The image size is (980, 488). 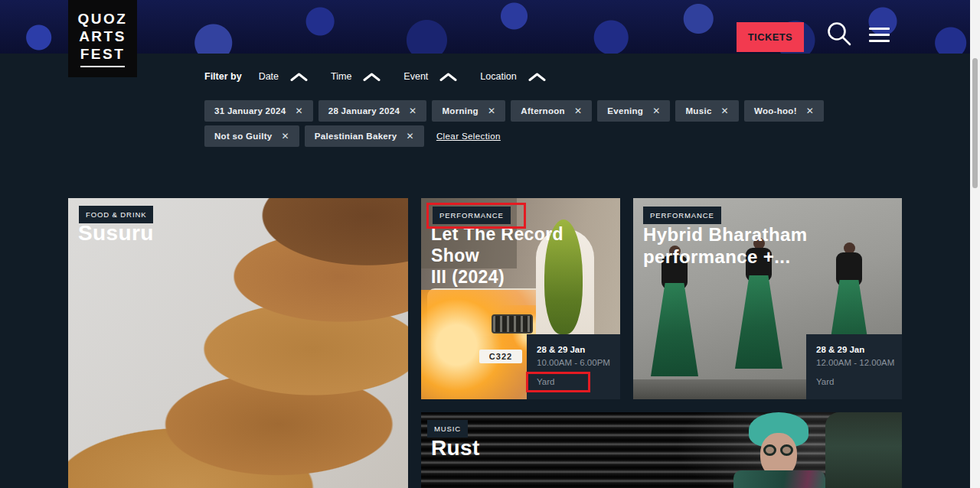 What do you see at coordinates (364, 136) in the screenshot?
I see `filter-chip-palestinian-bakery: Palestinian Bakery ✕` at bounding box center [364, 136].